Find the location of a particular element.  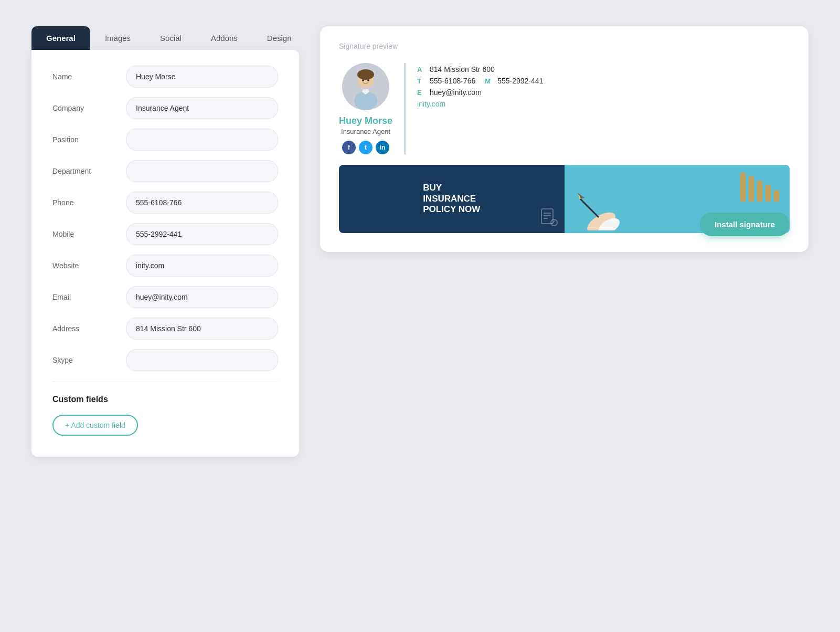

label-phone: Phone is located at coordinates (89, 203).